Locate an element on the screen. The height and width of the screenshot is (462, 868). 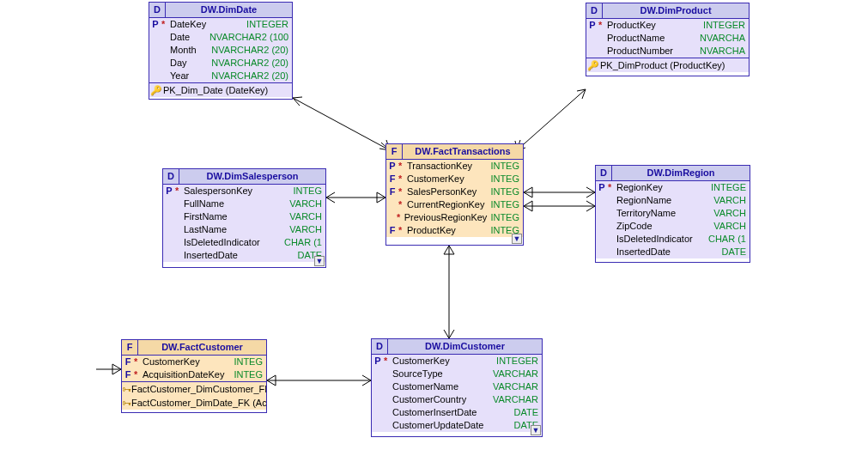
column-row: ProductNameNVARCHA is located at coordinates (668, 38).